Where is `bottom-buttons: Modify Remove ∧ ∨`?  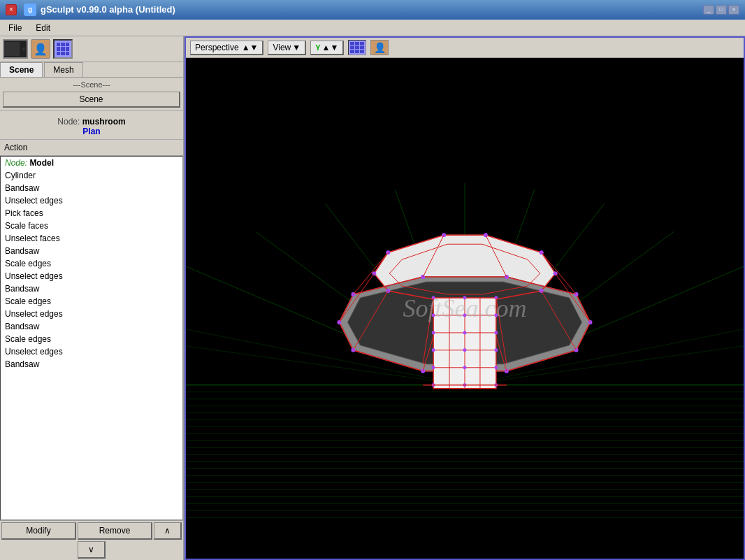
bottom-buttons: Modify Remove ∧ ∨ is located at coordinates (92, 540).